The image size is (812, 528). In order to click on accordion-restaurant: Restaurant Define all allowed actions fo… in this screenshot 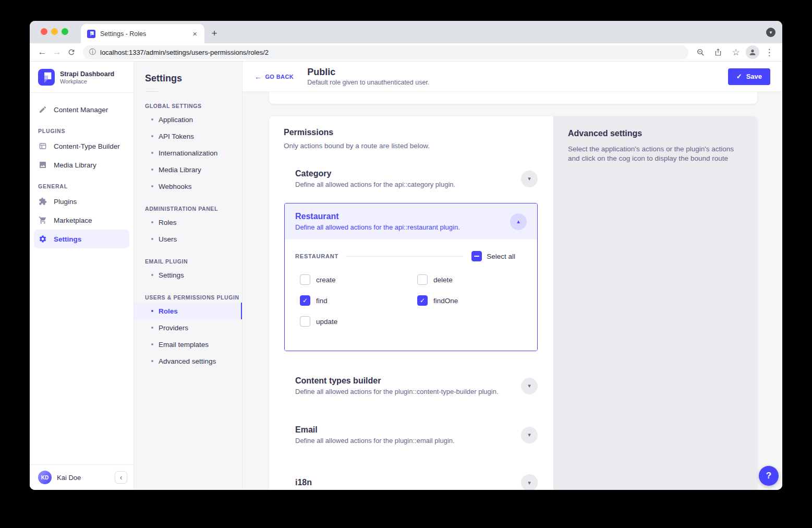, I will do `click(411, 277)`.